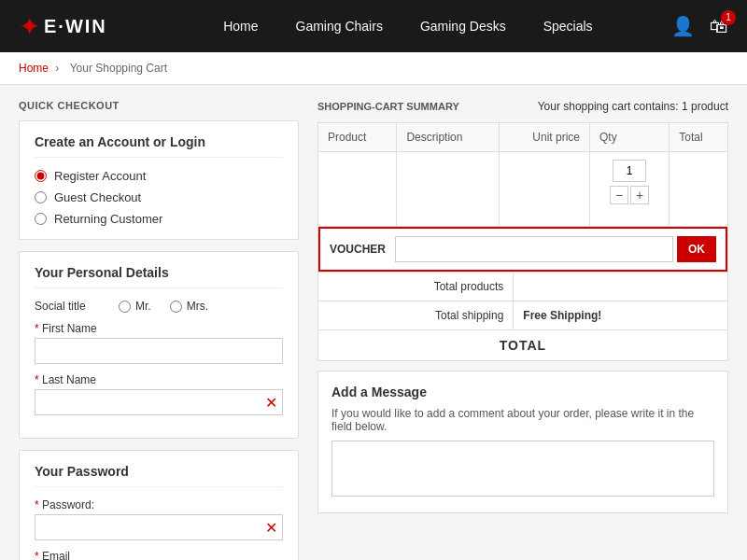 This screenshot has width=747, height=560. What do you see at coordinates (523, 249) in the screenshot?
I see `voucher-wrapper: VOUCHER OK` at bounding box center [523, 249].